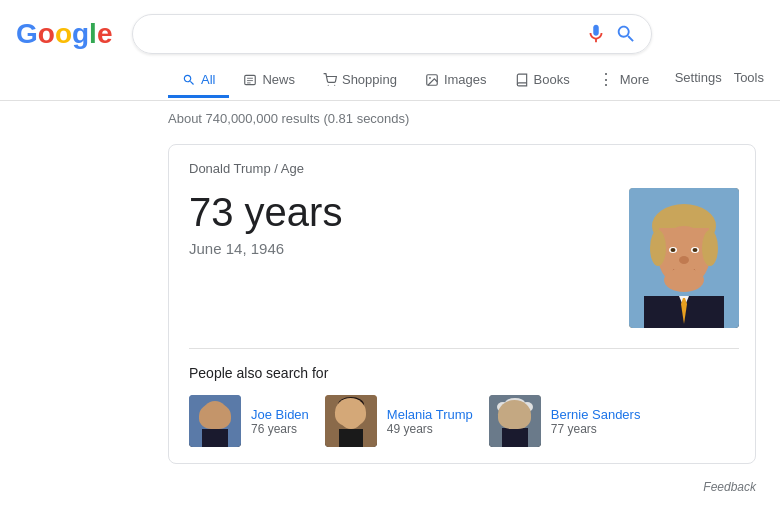 This screenshot has width=780, height=526. Describe the element at coordinates (64, 34) in the screenshot. I see `google-logo: Google` at that location.